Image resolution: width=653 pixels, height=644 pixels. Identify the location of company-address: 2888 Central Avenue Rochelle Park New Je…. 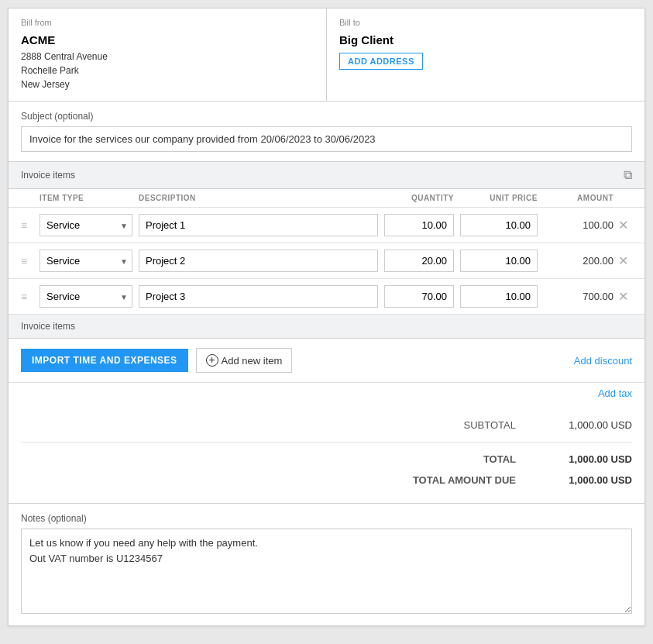
(167, 71).